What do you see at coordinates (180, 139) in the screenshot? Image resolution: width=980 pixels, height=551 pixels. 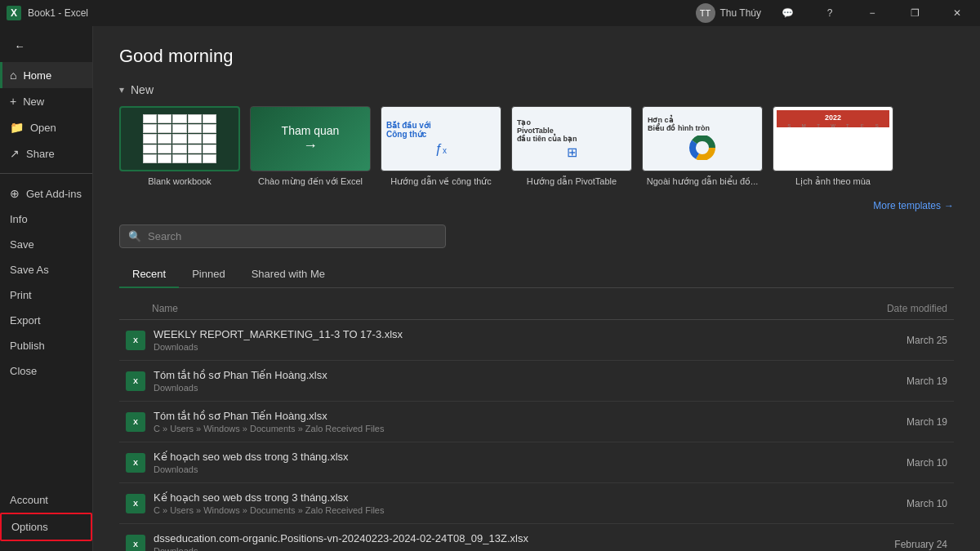 I see `blank-grid` at bounding box center [180, 139].